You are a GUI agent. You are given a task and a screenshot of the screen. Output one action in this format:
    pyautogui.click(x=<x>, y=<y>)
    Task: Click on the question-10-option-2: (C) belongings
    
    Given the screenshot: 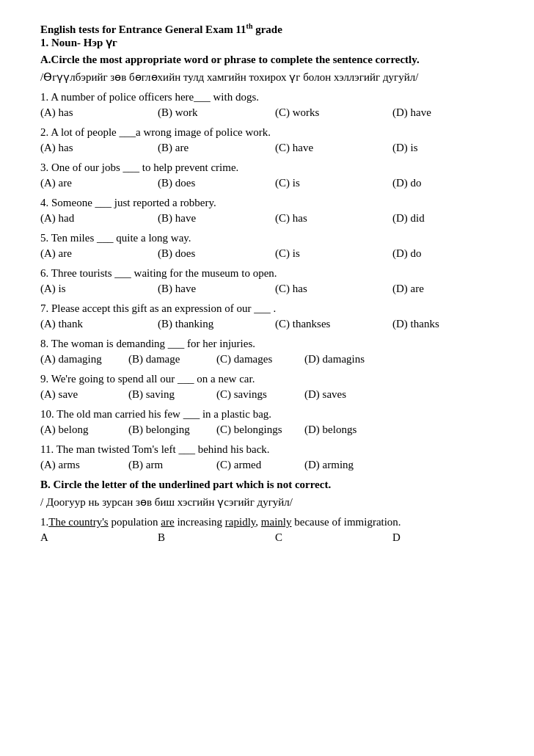 What is the action you would take?
    pyautogui.click(x=260, y=430)
    